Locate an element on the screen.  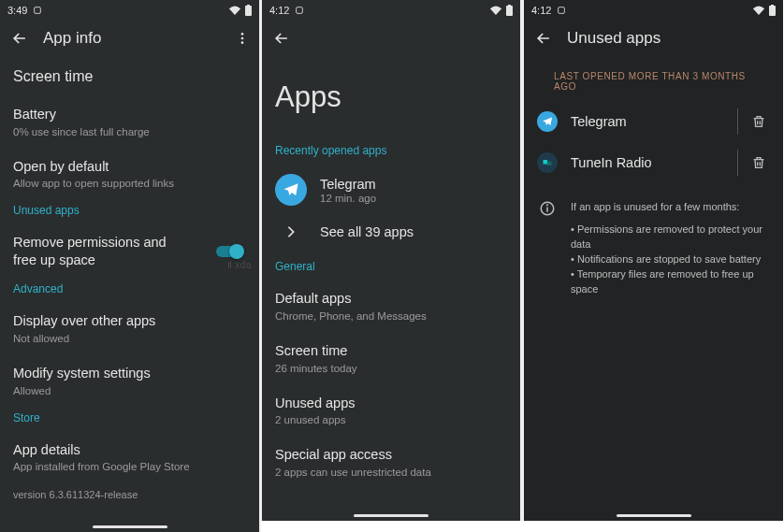
advanced-section: Advanced is located at coordinates (129, 291).